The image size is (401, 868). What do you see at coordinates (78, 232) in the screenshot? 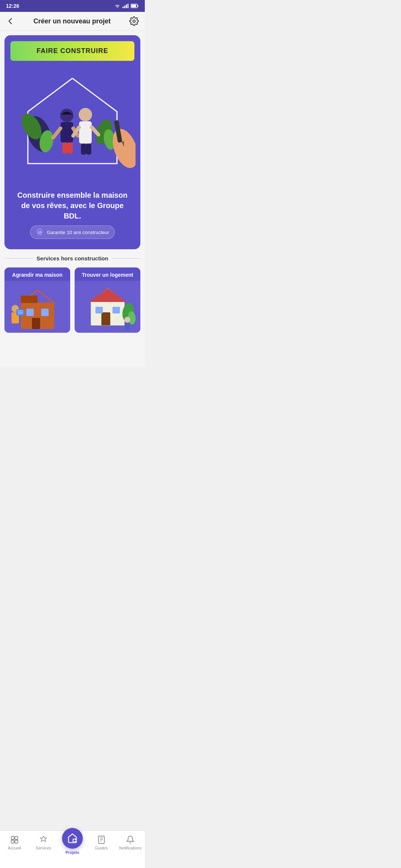
I see `guarantee-text: Garantie 10 ans constructeur` at bounding box center [78, 232].